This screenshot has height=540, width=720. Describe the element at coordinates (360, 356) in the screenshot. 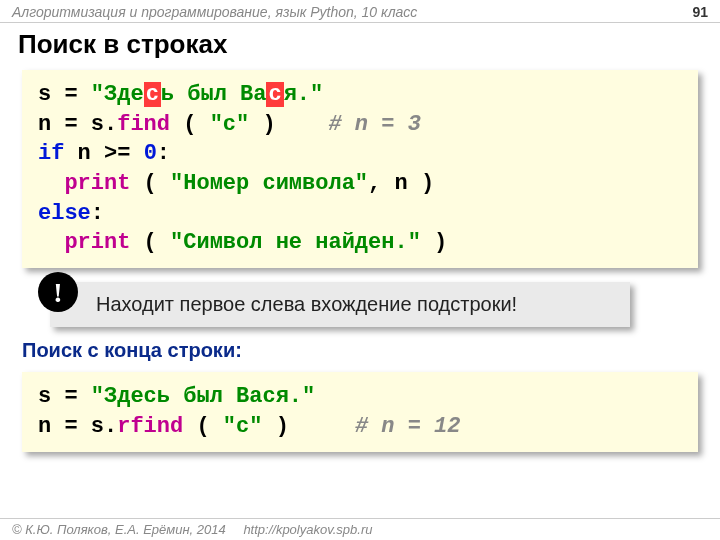

I see `subtitle: Поиск с конца строки:` at that location.